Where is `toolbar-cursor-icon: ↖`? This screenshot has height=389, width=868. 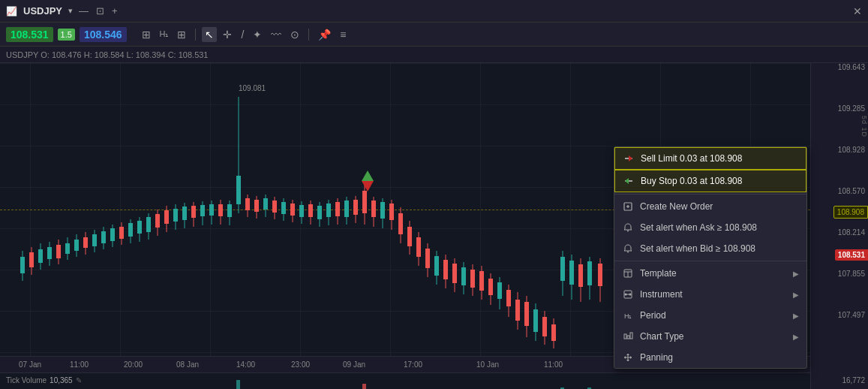
toolbar-cursor-icon: ↖ is located at coordinates (209, 35).